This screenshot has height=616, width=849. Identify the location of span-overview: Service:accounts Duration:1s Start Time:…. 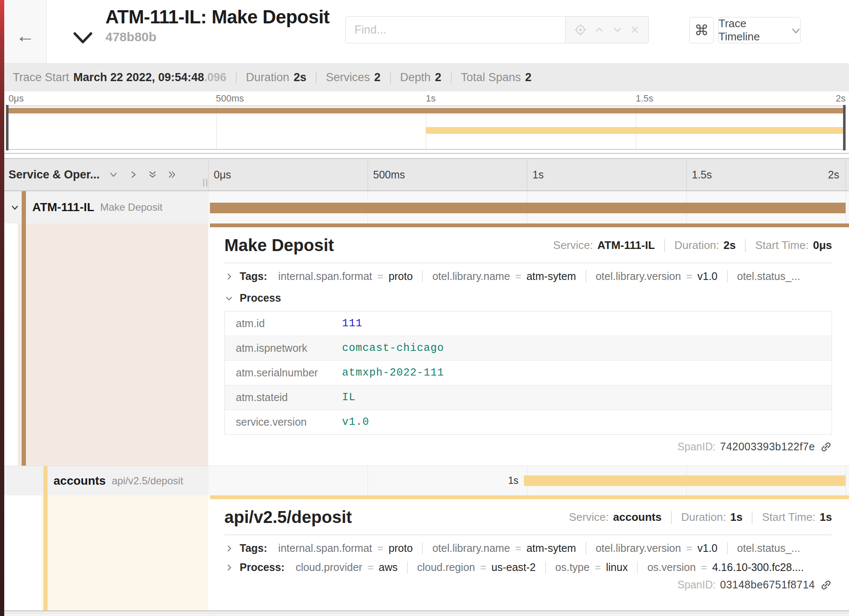
(700, 517).